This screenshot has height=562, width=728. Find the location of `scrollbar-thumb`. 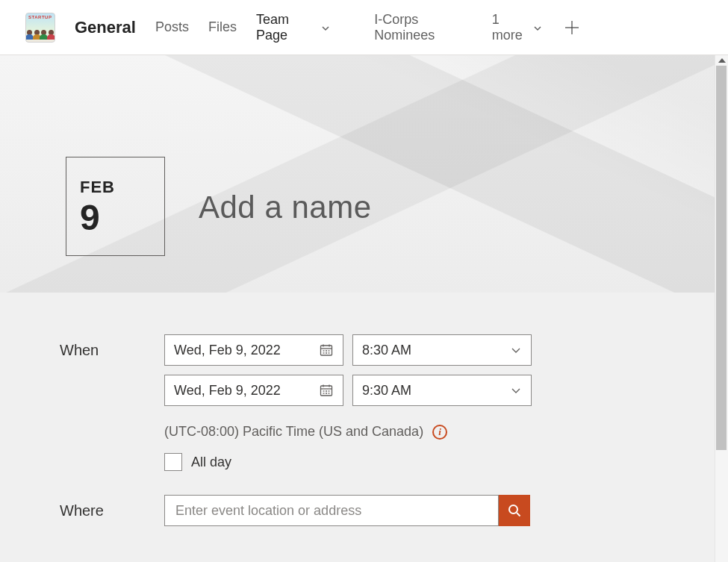

scrollbar-thumb is located at coordinates (721, 258).